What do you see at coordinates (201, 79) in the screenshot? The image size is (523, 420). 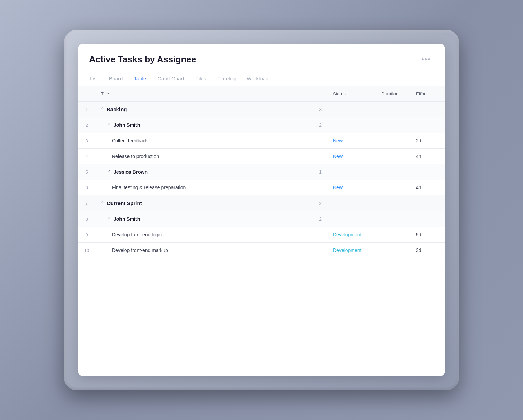 I see `tab-files: Files` at bounding box center [201, 79].